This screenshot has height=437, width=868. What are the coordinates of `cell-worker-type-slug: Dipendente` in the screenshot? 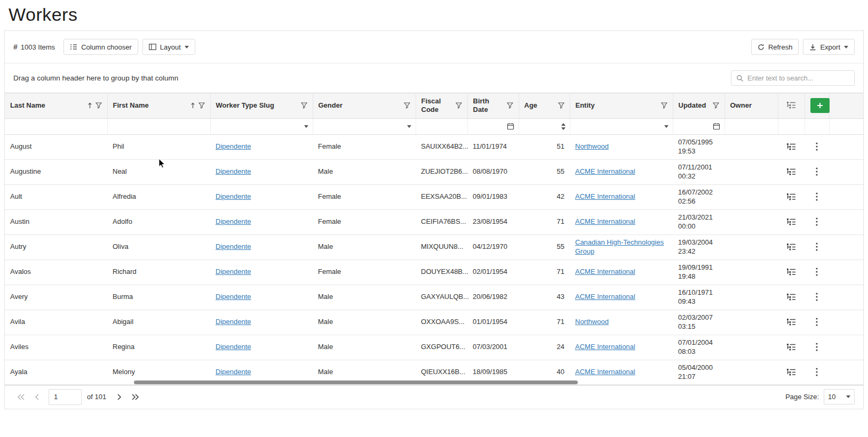 It's located at (261, 347).